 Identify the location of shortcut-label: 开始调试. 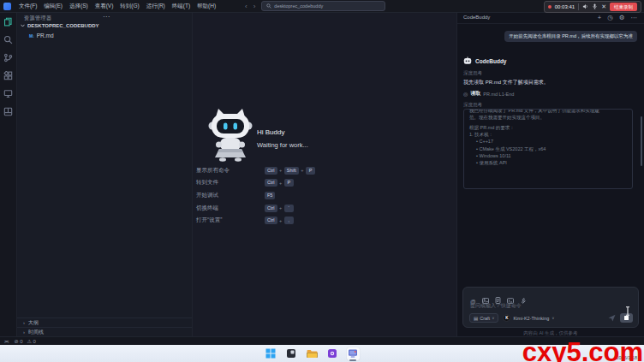
(230, 195).